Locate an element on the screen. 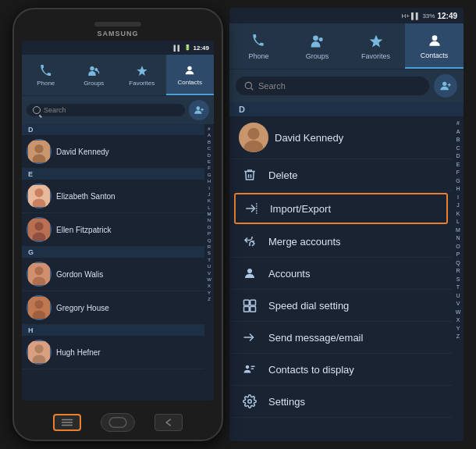  signal-icon: ▌▌ is located at coordinates (178, 48).